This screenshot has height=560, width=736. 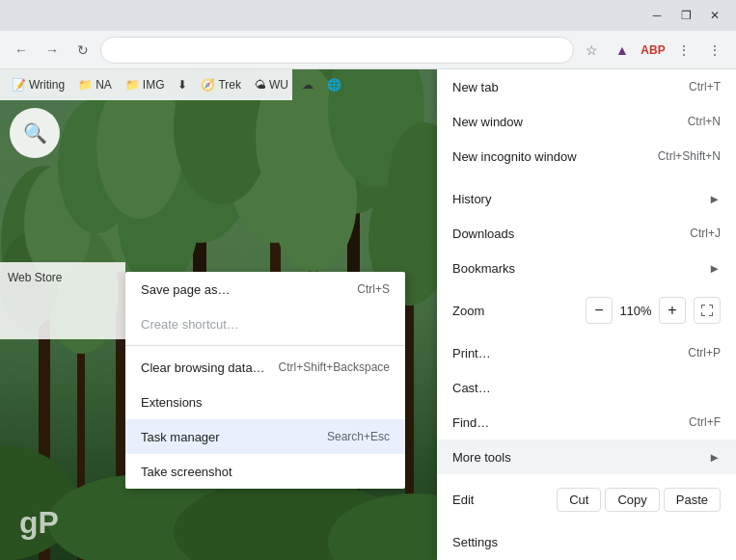 I want to click on bookmark-trek: 🧭 Trek, so click(x=221, y=85).